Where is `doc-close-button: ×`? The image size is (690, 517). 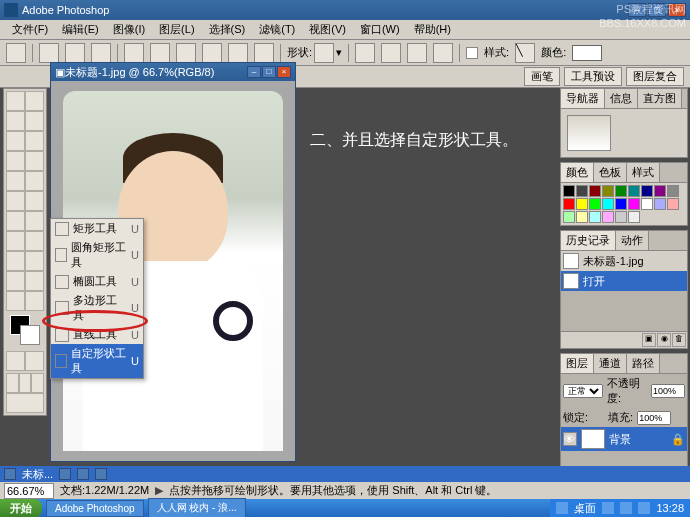 doc-close-button: × is located at coordinates (284, 72).